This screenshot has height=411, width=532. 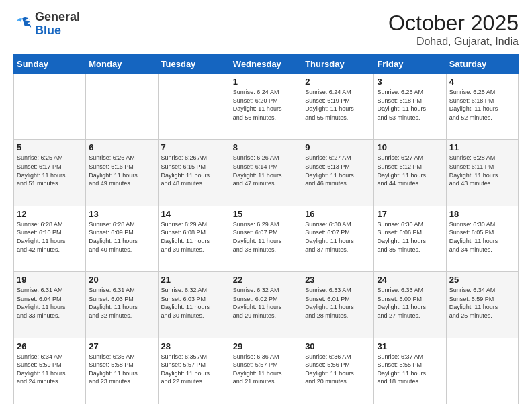 I want to click on day-info: Sunrise: 6:33 AM Sunset: 6:00 PM Dayligh…, so click(x=410, y=303).